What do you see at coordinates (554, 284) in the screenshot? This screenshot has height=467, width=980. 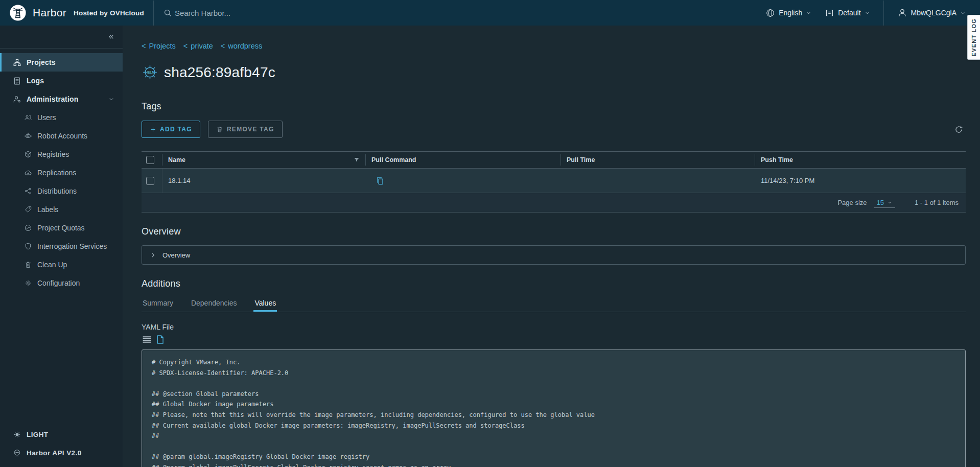 I see `additions-section-title: Additions` at bounding box center [554, 284].